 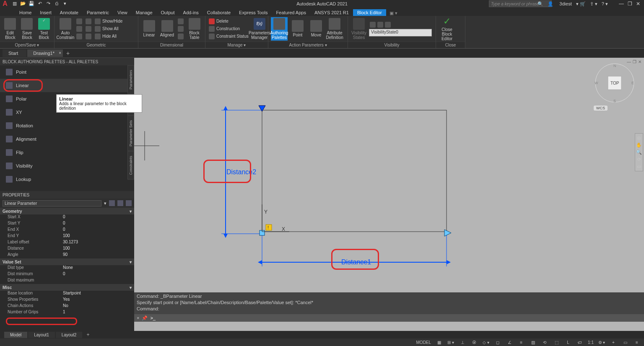 I want to click on show-hide-button: Show/Hide, so click(x=109, y=21).